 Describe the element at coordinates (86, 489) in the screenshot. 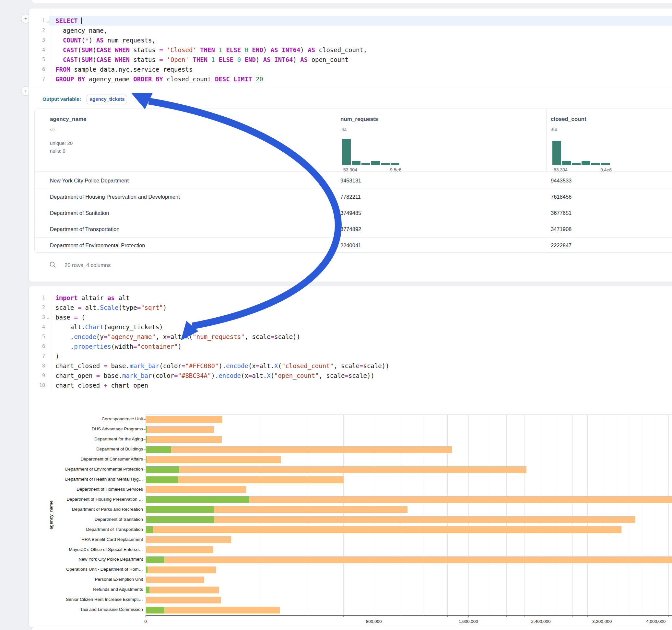

I see `y-axis-label: Department of Homeless Services` at that location.